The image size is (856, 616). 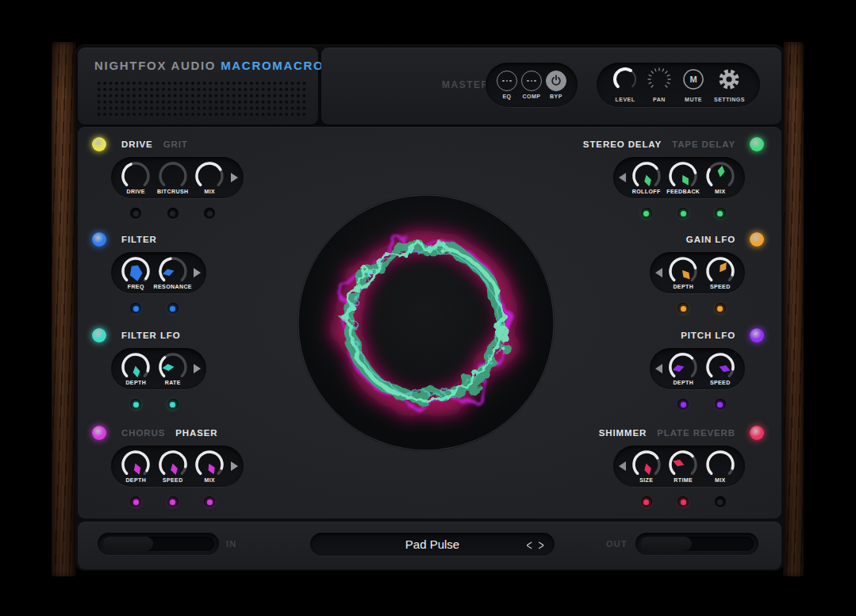 What do you see at coordinates (136, 466) in the screenshot?
I see `chorus-knob-depth: DEPTH` at bounding box center [136, 466].